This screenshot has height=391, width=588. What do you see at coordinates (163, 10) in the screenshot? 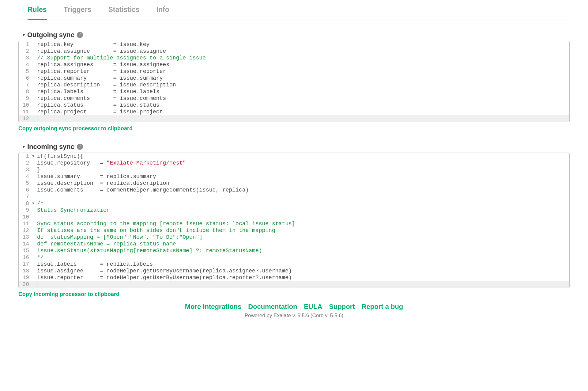
I see `tab-info: Info` at bounding box center [163, 10].